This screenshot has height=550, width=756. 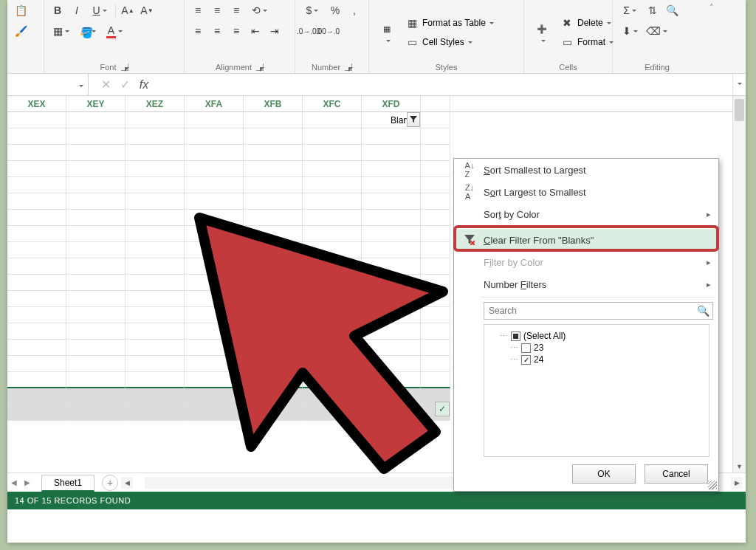 What do you see at coordinates (586, 23) in the screenshot?
I see `delete-cells-button: ✖Delete` at bounding box center [586, 23].